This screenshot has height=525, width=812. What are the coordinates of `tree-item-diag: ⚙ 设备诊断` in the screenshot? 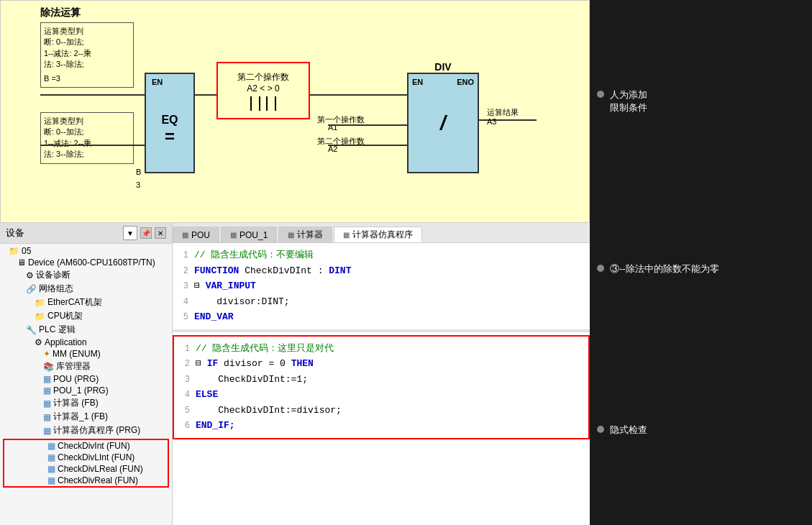 It's located at (86, 275).